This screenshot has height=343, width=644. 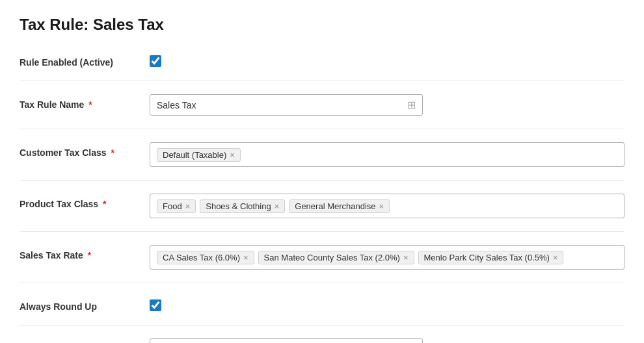 I want to click on tag-label: Menlo Park City Sales Tax (0.5%), so click(x=487, y=257).